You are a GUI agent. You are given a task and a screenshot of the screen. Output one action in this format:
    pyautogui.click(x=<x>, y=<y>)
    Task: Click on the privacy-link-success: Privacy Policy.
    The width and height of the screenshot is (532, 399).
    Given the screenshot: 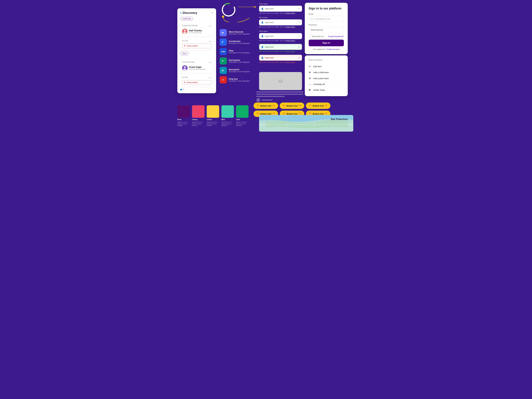 What is the action you would take?
    pyautogui.click(x=291, y=51)
    